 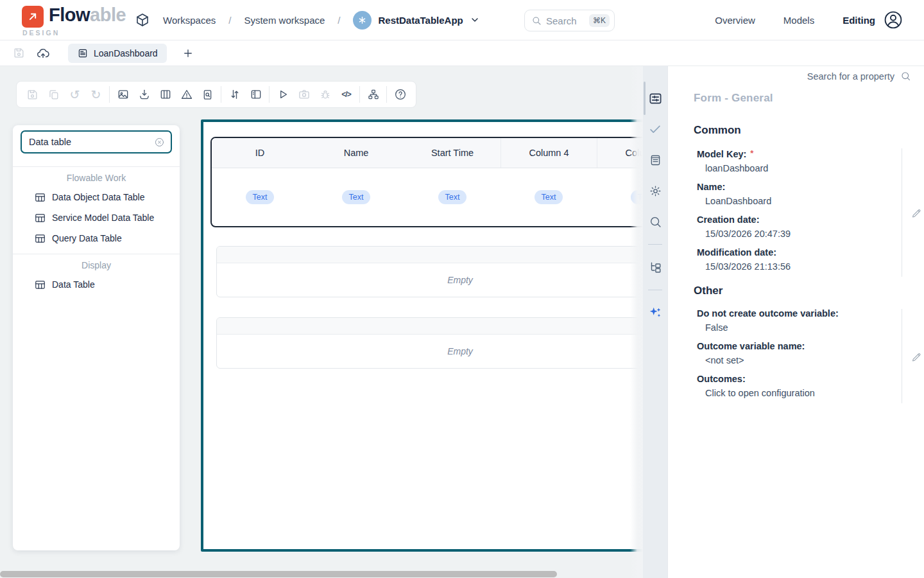 What do you see at coordinates (859, 76) in the screenshot?
I see `property-search: Search for a property` at bounding box center [859, 76].